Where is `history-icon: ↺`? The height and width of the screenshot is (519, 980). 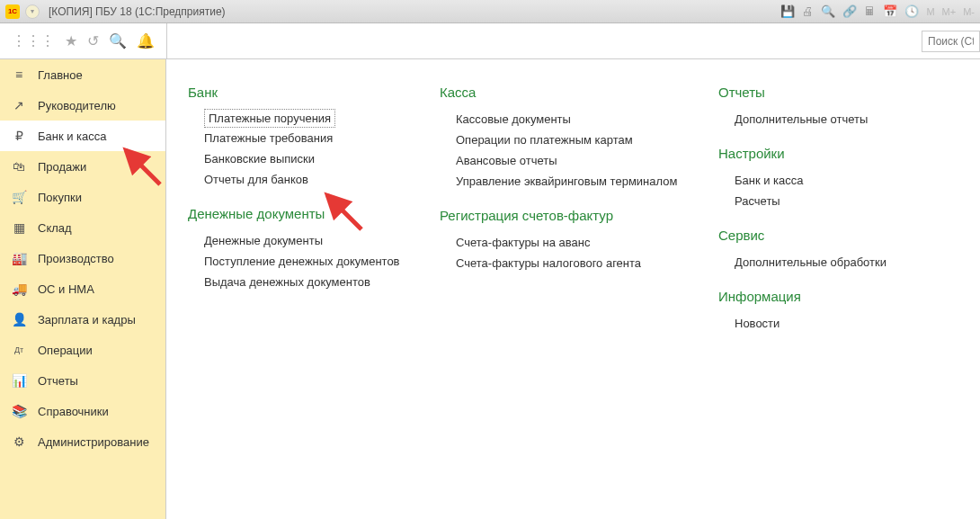
history-icon: ↺ is located at coordinates (94, 41).